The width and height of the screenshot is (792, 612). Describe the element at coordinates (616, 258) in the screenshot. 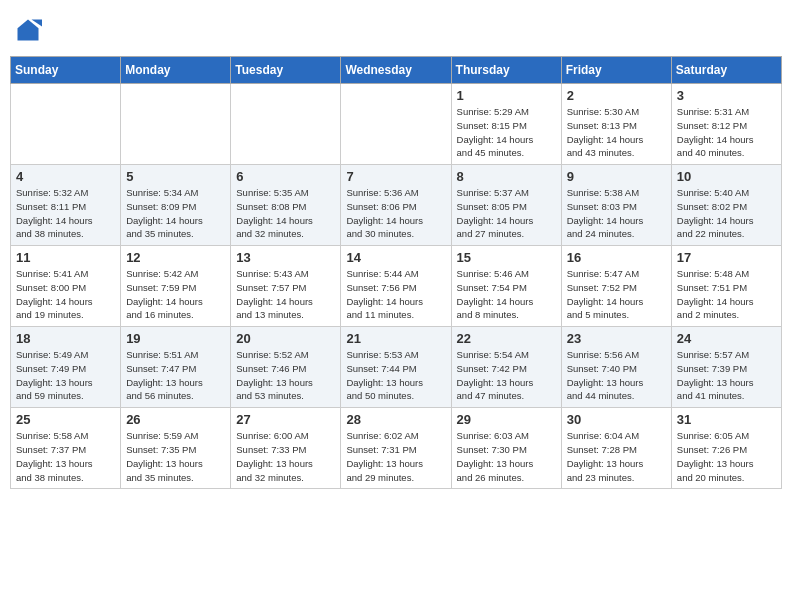

I see `day-number: 16` at that location.